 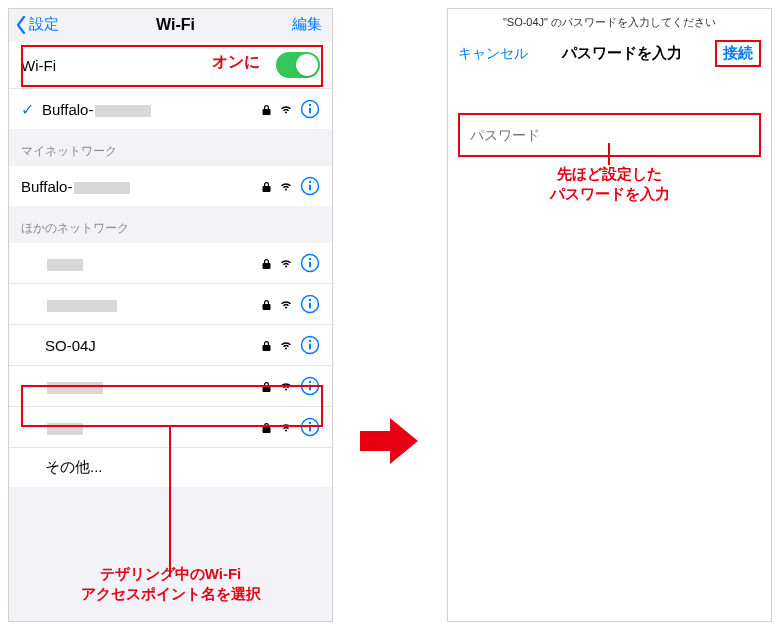 I want to click on connected-network-row: ✓ Buffalo-, so click(x=170, y=109).